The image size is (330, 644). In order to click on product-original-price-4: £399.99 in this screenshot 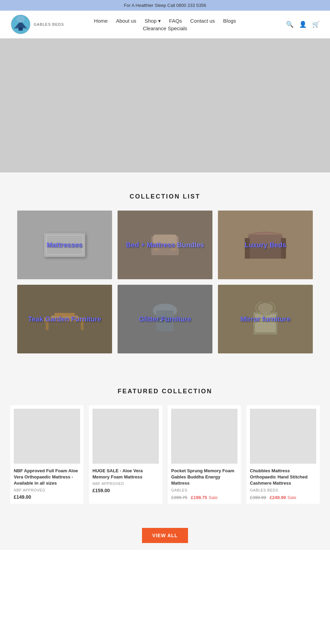, I will do `click(258, 497)`.